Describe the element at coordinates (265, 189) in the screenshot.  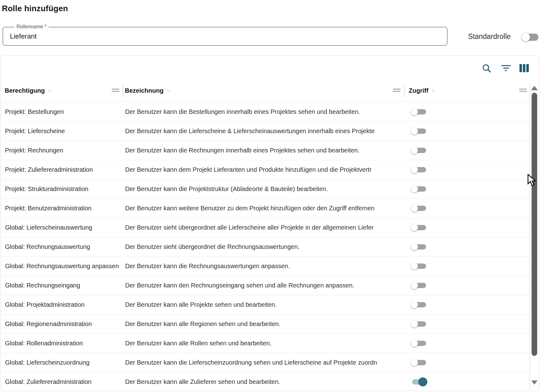
I see `table-row: Projekt: Strukturadministration Der Benu…` at that location.